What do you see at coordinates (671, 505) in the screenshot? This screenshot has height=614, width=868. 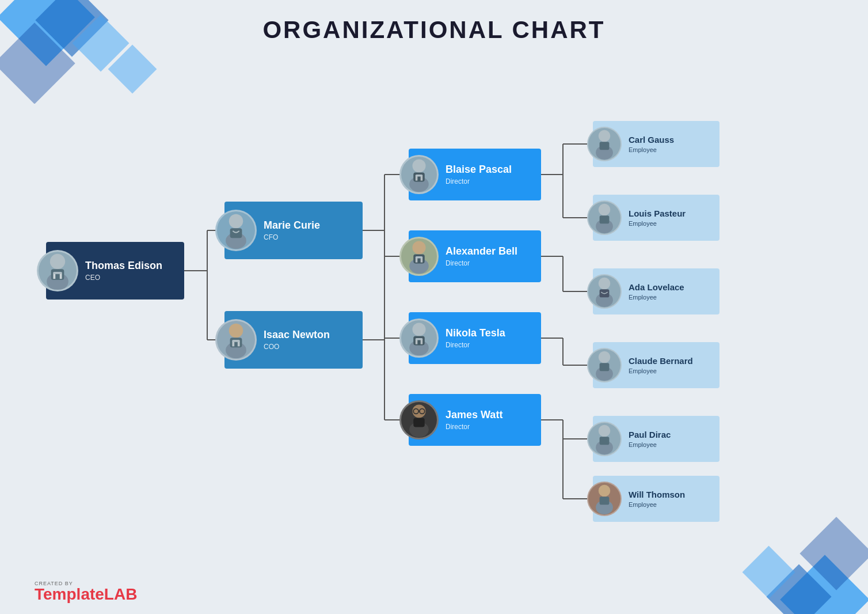 I see `thomson-role: Employee` at bounding box center [671, 505].